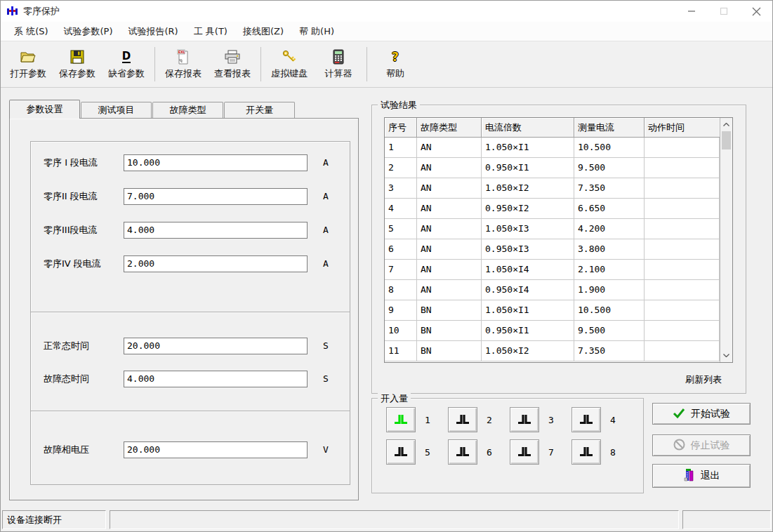  What do you see at coordinates (326, 163) in the screenshot?
I see `field-unit: A` at bounding box center [326, 163].